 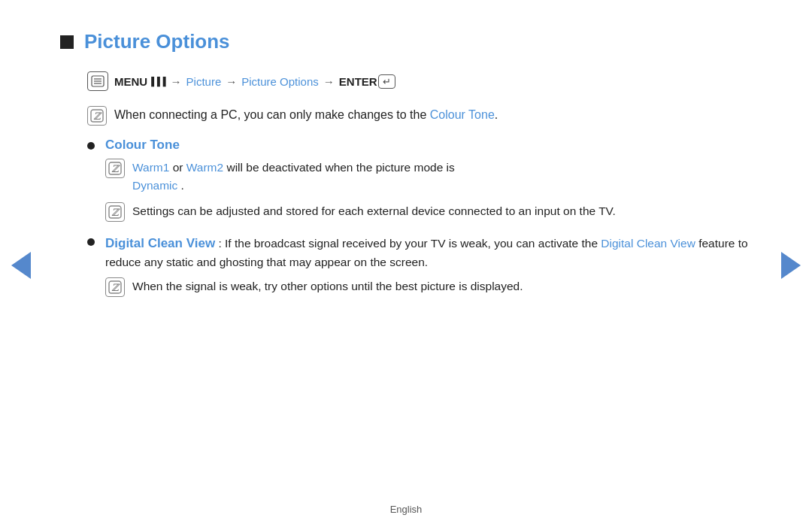 I want to click on dcv-text: Digital Clean View : If the broadcast si…, so click(x=429, y=253).